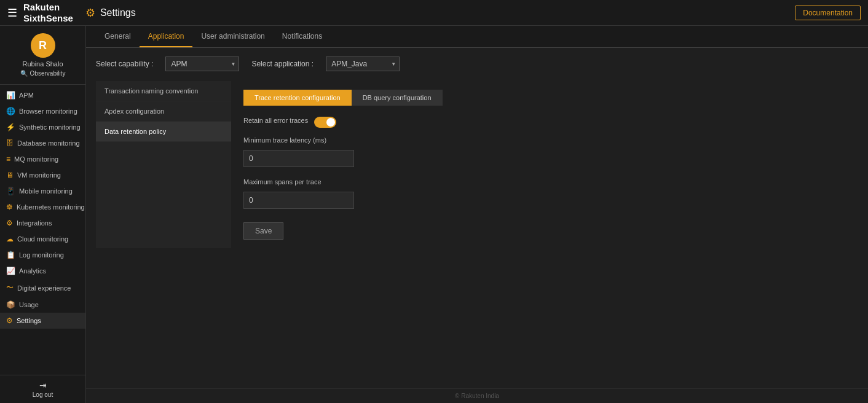 The image size is (868, 403). Describe the element at coordinates (477, 37) in the screenshot. I see `tab-bar: General Application User administration …` at that location.